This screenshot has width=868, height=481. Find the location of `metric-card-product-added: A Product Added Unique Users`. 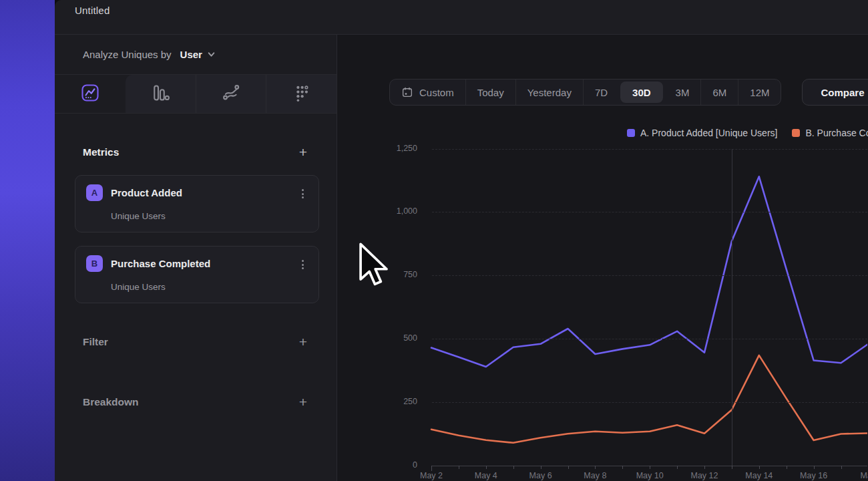

metric-card-product-added: A Product Added Unique Users is located at coordinates (197, 204).